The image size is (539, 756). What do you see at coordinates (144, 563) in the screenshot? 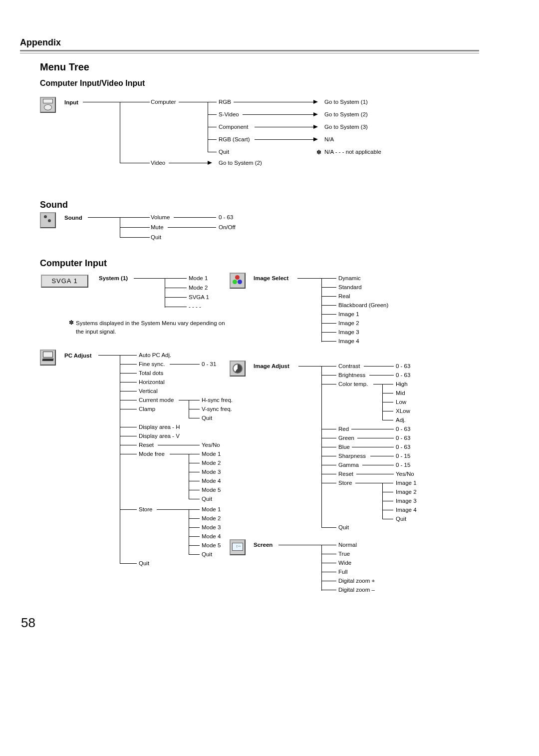
I see `pcadj-quit: Quit` at bounding box center [144, 563].